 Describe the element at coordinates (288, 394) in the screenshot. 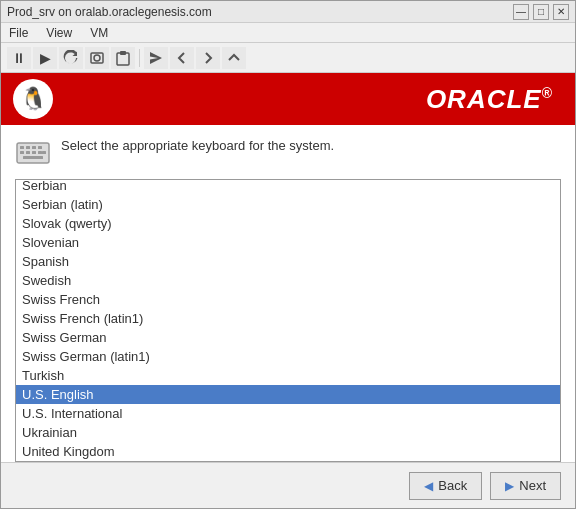

I see `list-item: U.S. English` at that location.